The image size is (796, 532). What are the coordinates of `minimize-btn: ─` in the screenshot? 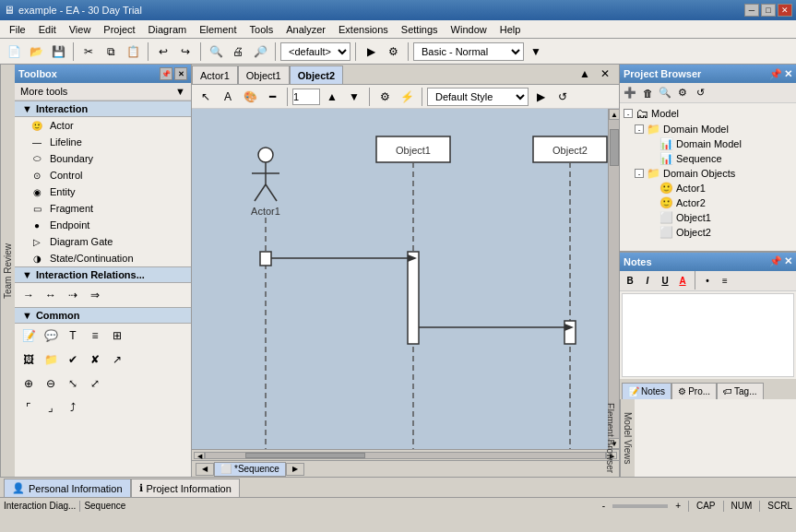 It's located at (752, 10).